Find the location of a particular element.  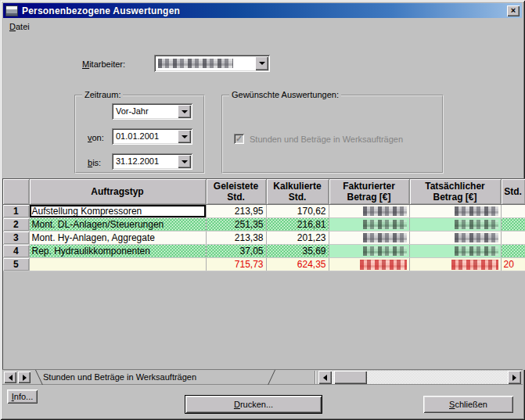

cell-auftragstyp: Aufstellung Kompressoren is located at coordinates (117, 211).